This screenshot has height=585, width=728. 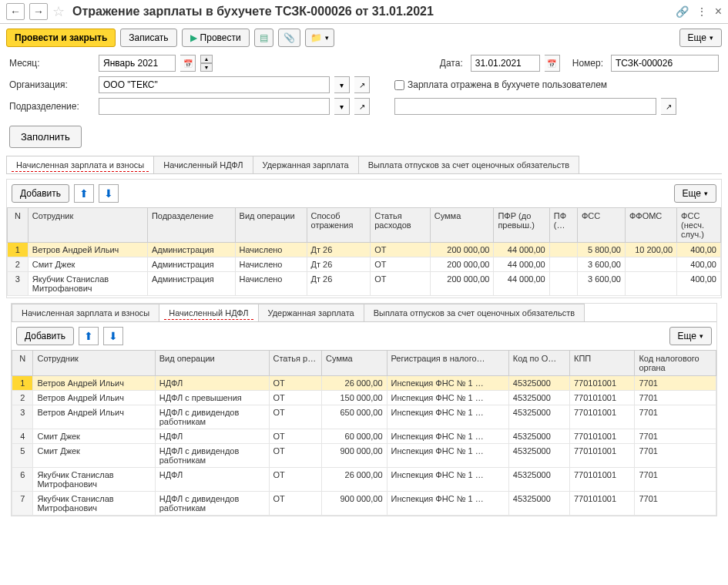 What do you see at coordinates (695, 193) in the screenshot?
I see `section-more-button: Еще` at bounding box center [695, 193].